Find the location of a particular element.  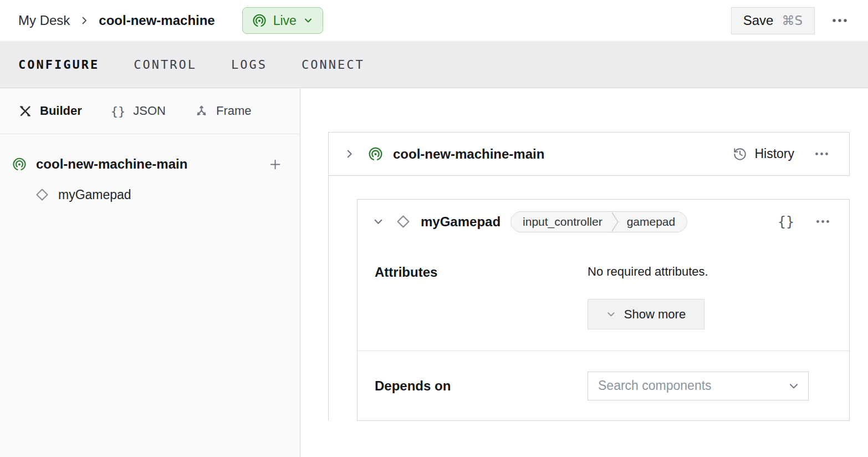

collapse-component-chevron-down-icon is located at coordinates (378, 222).